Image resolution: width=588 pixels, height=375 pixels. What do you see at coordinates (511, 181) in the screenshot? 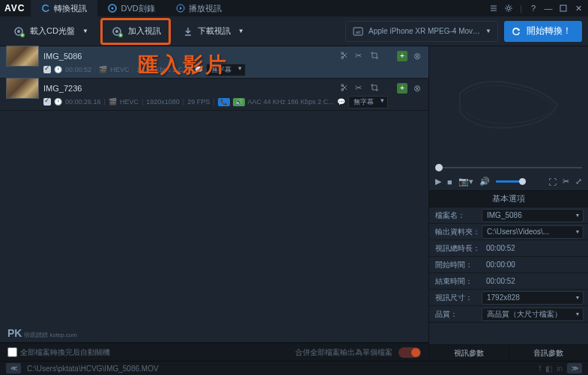
I see `volume-slider` at bounding box center [511, 181].